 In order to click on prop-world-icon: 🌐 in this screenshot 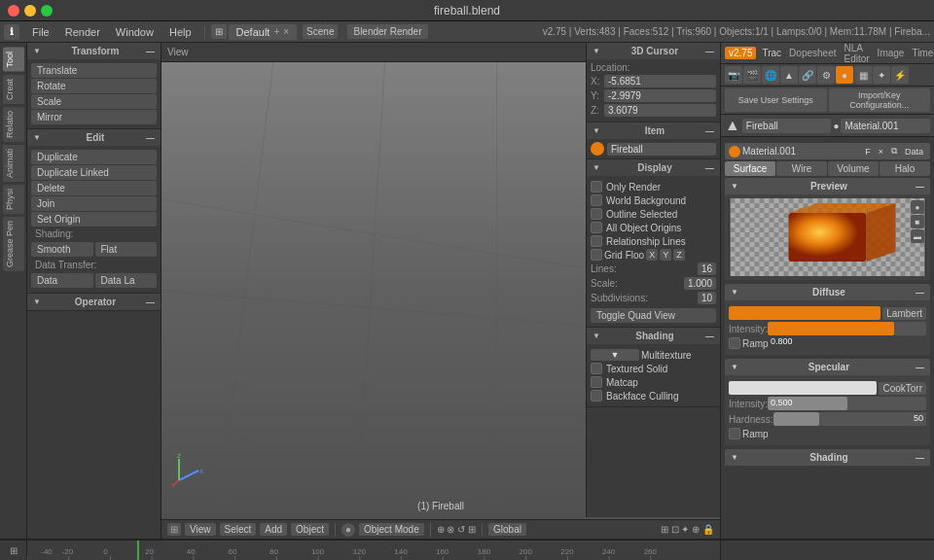, I will do `click(771, 75)`.